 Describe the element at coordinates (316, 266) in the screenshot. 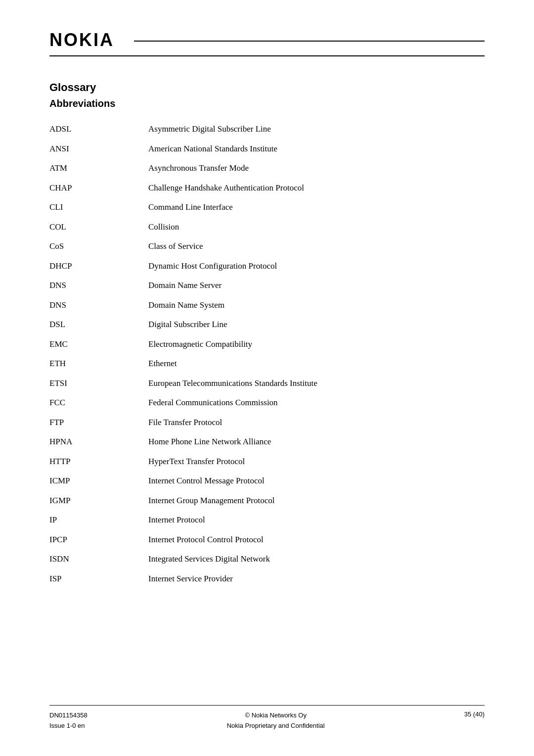

I see `abbreviation-definition: Dynamic Host Configuration Protocol` at that location.